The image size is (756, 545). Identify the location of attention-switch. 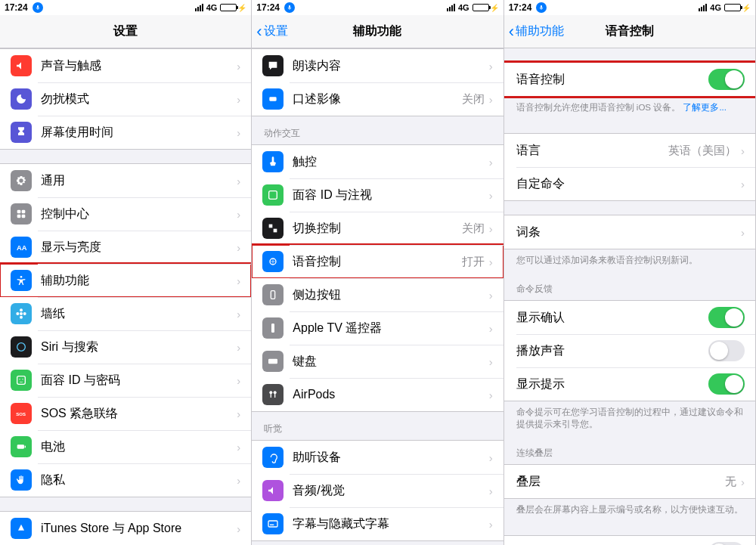
(727, 543).